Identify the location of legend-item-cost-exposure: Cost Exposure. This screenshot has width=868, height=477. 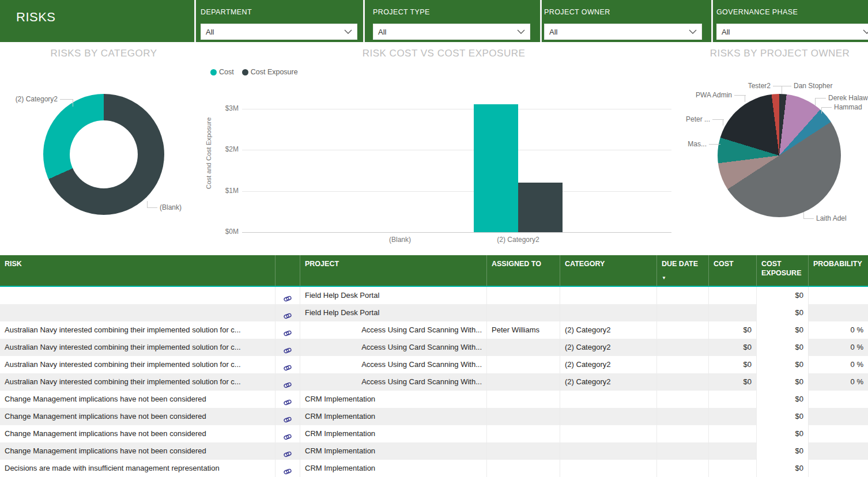
(270, 72).